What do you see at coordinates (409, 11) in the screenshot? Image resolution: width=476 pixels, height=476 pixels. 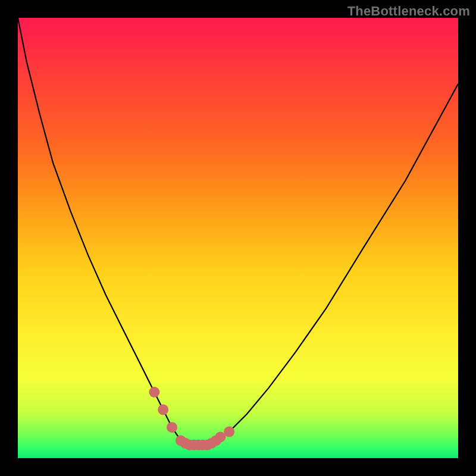 I see `watermark-text: TheBottleneck.com` at bounding box center [409, 11].